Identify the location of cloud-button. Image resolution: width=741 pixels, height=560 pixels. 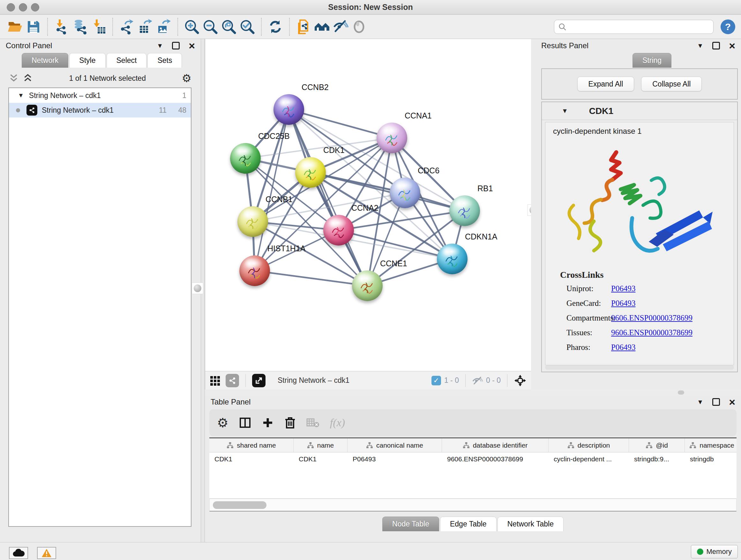
(19, 553).